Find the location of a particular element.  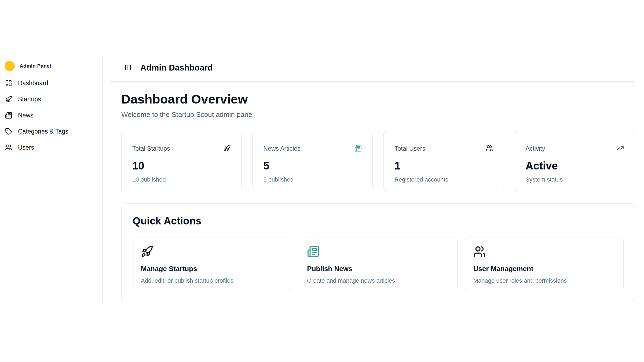

sidebar-item-label: Startups is located at coordinates (30, 99).